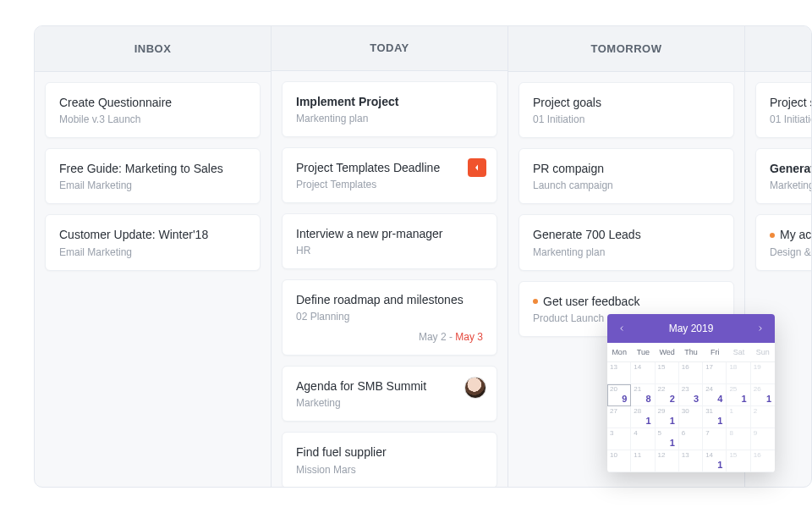 This screenshot has width=812, height=513. What do you see at coordinates (738, 395) in the screenshot?
I see `day-cell: 251` at bounding box center [738, 395].